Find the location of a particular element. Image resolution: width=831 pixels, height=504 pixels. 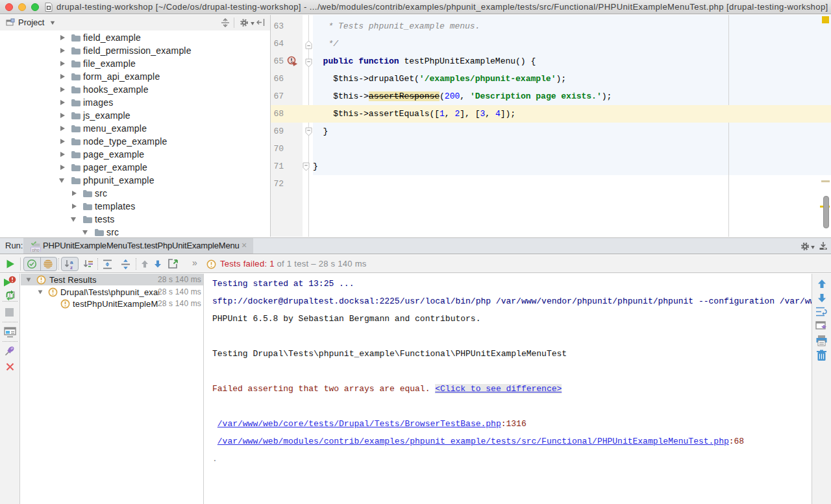

svg-text: z is located at coordinates (71, 267).